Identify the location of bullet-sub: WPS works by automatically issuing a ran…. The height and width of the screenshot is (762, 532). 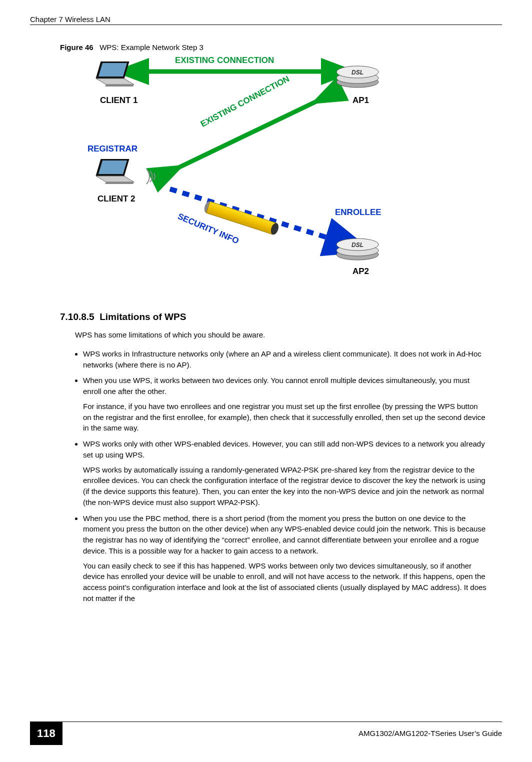
(285, 486).